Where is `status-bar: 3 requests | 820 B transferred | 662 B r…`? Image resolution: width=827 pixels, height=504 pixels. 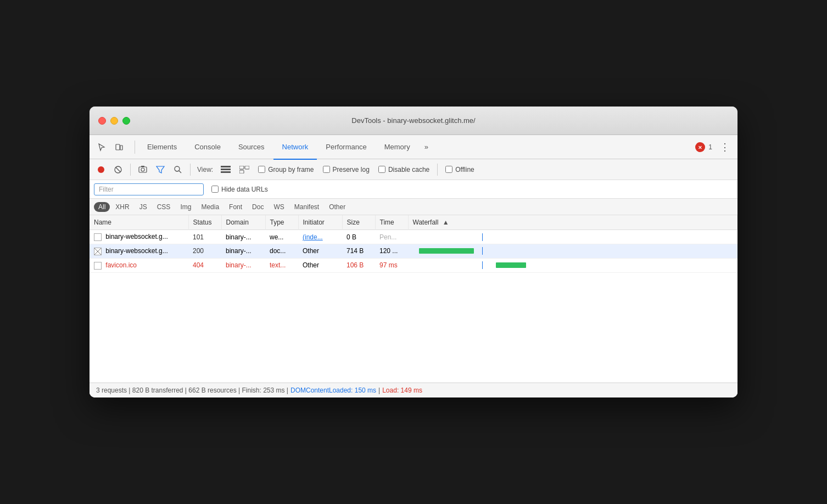
status-bar: 3 requests | 820 B transferred | 662 B r… is located at coordinates (413, 390).